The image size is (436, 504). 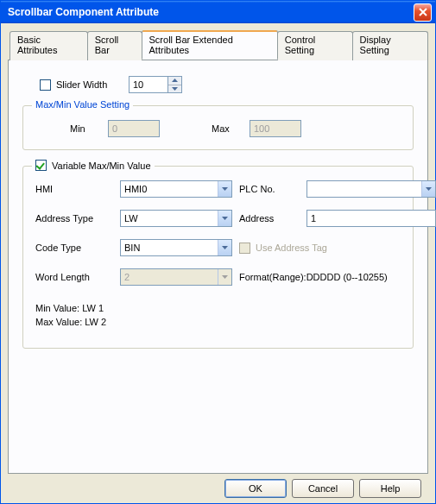 I want to click on chevron-up-icon, so click(x=174, y=81).